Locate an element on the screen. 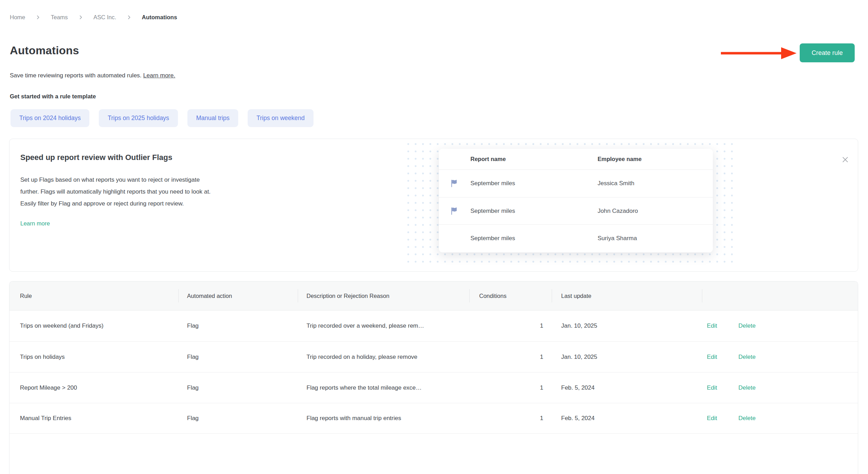  breadcrumb-teams: Teams is located at coordinates (60, 18).